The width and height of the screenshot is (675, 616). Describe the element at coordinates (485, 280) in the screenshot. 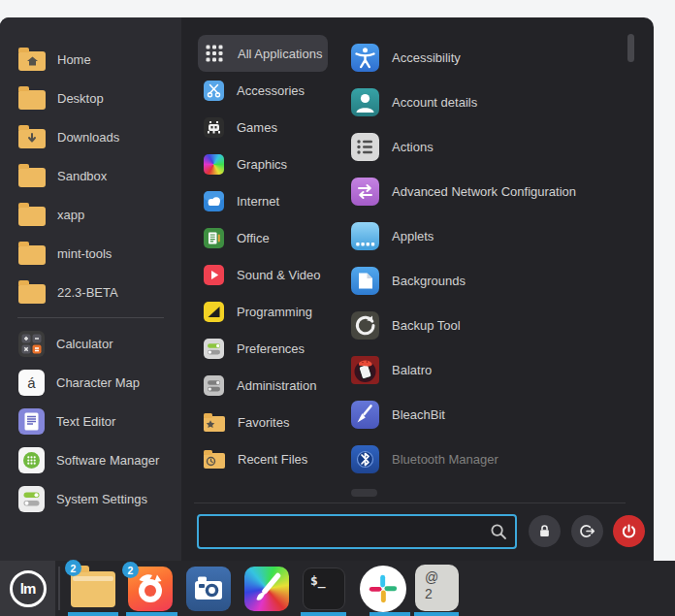

I see `app-backgrounds: Backgrounds` at that location.